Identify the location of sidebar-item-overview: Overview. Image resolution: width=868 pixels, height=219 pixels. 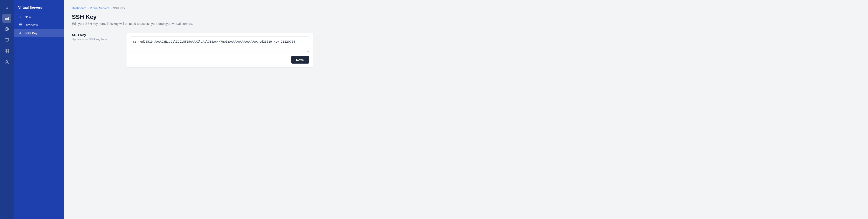
(39, 25).